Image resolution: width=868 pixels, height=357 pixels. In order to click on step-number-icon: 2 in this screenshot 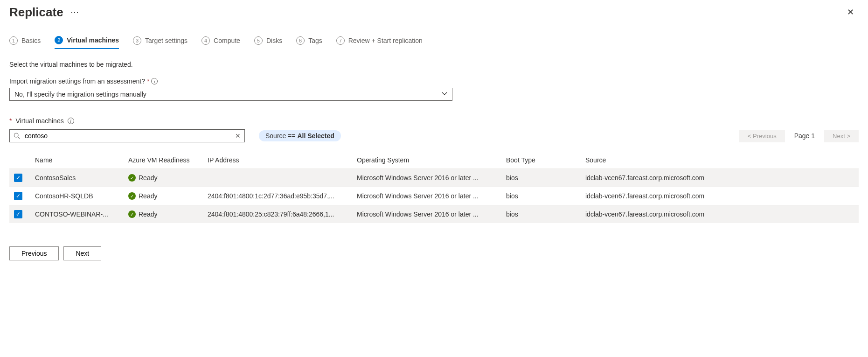, I will do `click(59, 40)`.